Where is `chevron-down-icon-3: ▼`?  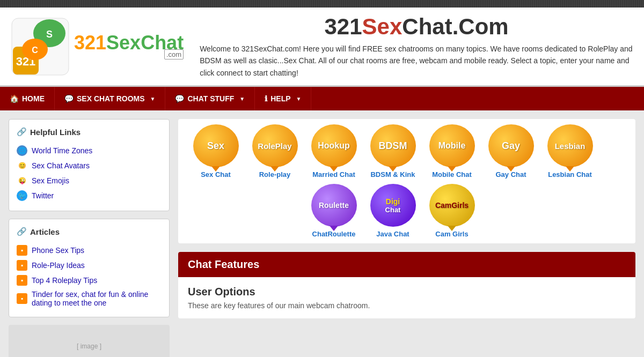 chevron-down-icon-3: ▼ is located at coordinates (299, 99).